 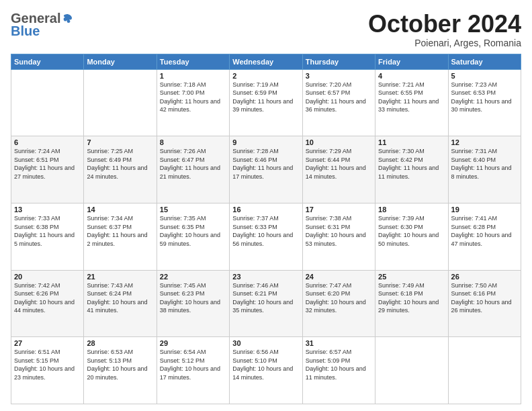 I want to click on calendar-header-saturday: Saturday, so click(x=484, y=62).